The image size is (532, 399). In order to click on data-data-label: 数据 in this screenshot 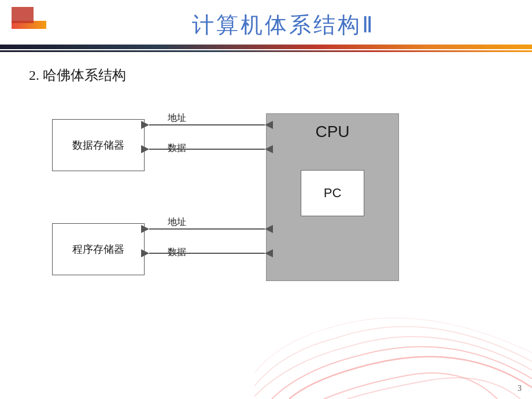, I will do `click(177, 148)`.